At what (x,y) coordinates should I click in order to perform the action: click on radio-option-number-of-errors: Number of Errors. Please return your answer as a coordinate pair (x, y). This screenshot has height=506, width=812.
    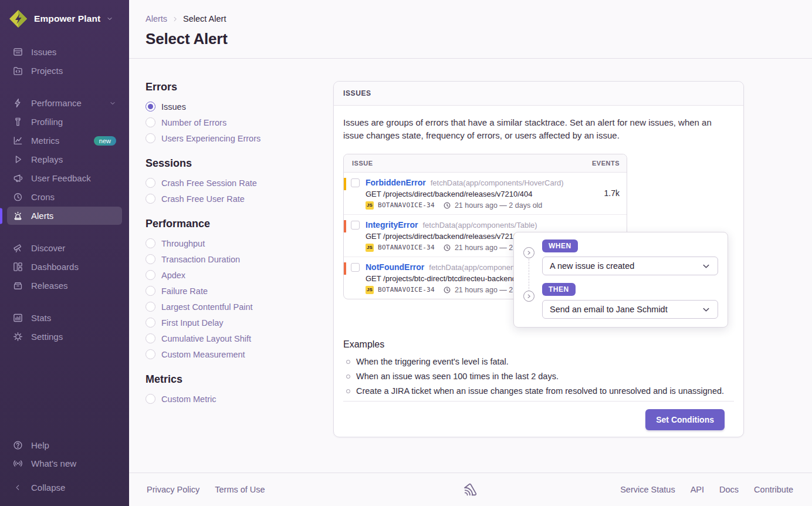
    Looking at the image, I should click on (239, 122).